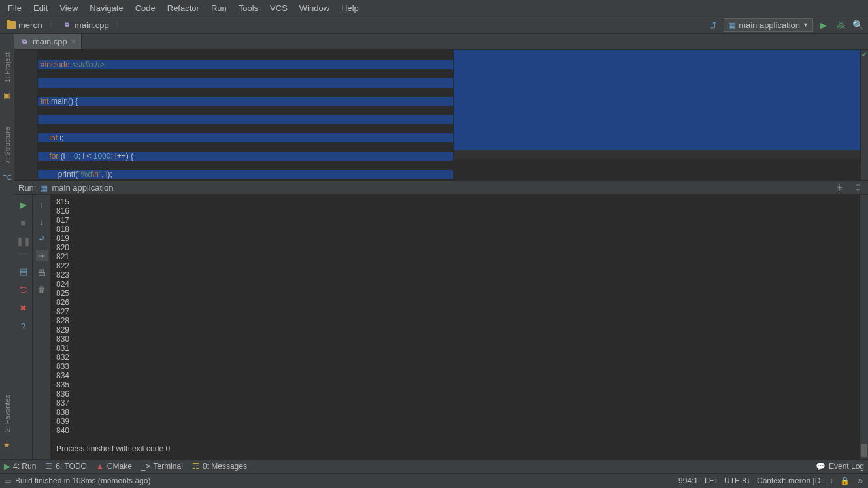 The width and height of the screenshot is (868, 488). What do you see at coordinates (314, 8) in the screenshot?
I see `menu-window: Window` at bounding box center [314, 8].